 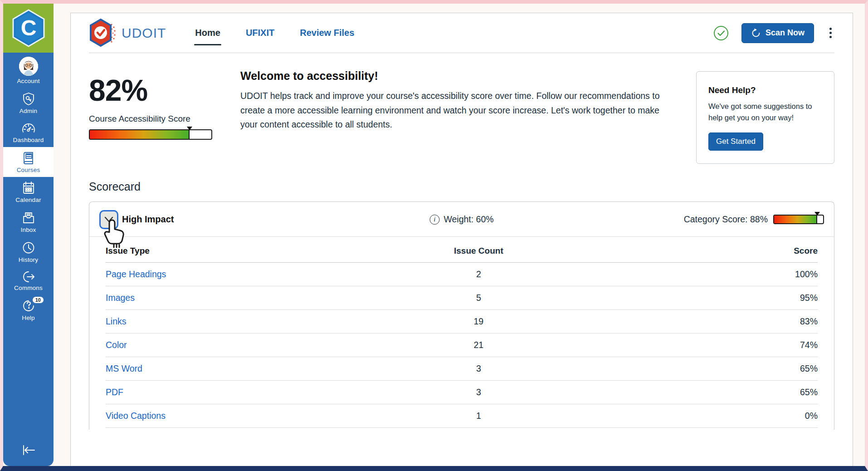 I want to click on info-icon: i, so click(x=434, y=220).